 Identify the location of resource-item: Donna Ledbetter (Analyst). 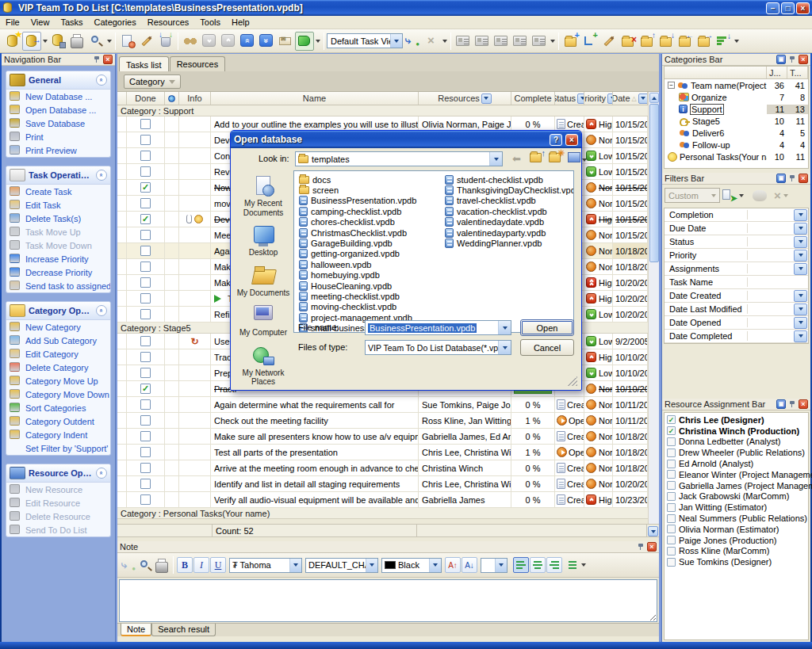
(736, 442).